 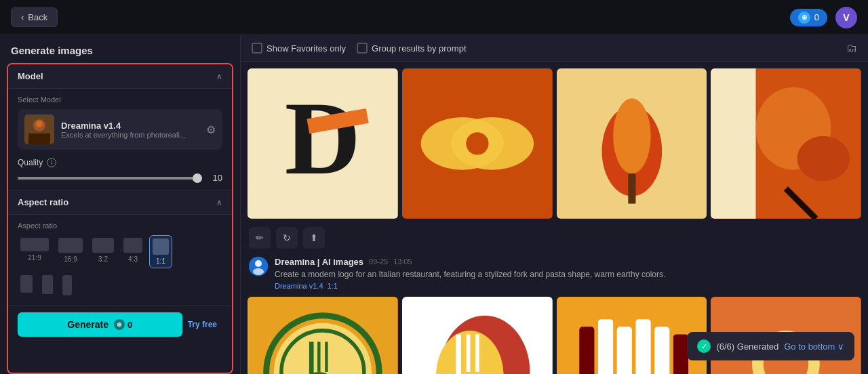 I want to click on model-settings-icon: ⚙, so click(x=211, y=130).